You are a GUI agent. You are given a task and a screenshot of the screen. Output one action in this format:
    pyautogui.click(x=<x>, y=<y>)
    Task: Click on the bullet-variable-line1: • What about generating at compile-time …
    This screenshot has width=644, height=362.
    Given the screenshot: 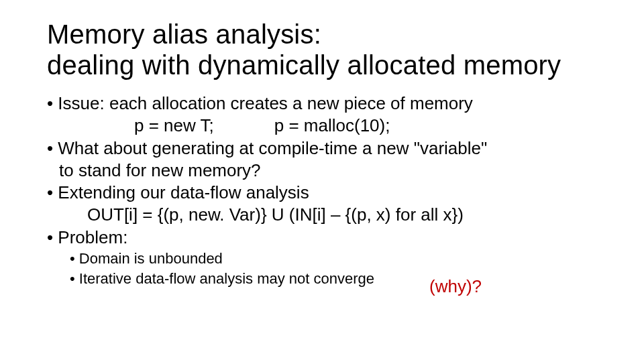 What is the action you would take?
    pyautogui.click(x=322, y=149)
    